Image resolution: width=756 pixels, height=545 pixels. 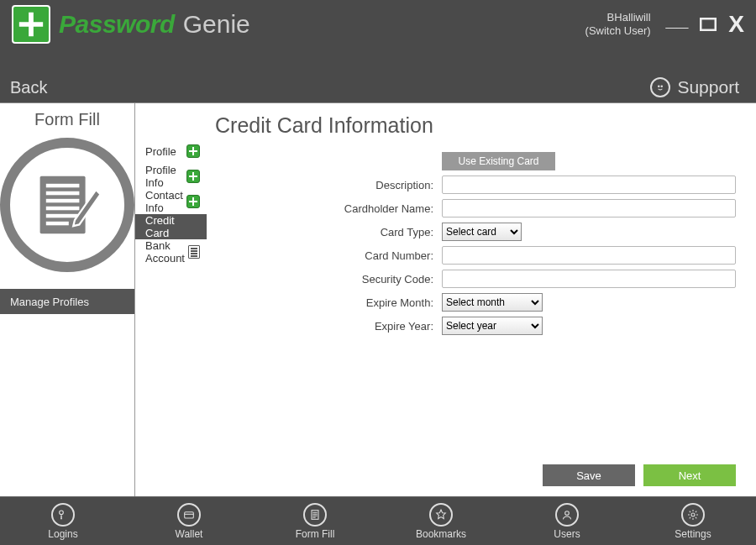 I want to click on nav-item-profile: Profile, so click(x=171, y=151).